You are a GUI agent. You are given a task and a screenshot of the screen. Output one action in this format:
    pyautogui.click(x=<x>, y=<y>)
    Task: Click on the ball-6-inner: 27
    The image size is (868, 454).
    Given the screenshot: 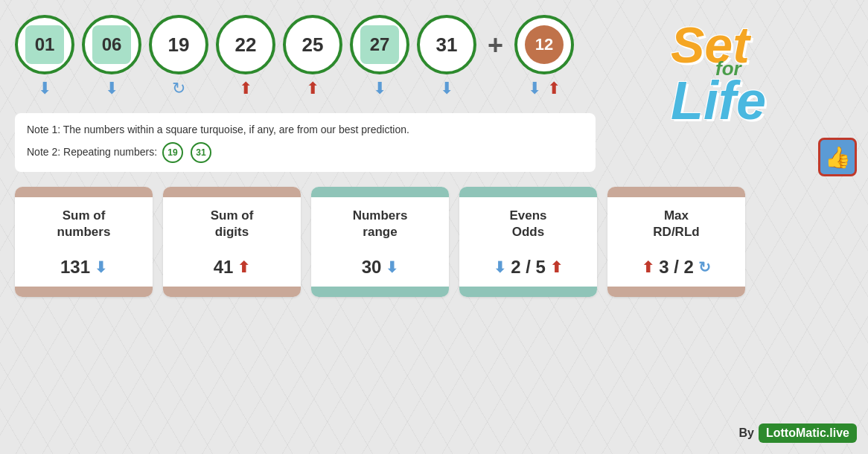 What is the action you would take?
    pyautogui.click(x=380, y=45)
    